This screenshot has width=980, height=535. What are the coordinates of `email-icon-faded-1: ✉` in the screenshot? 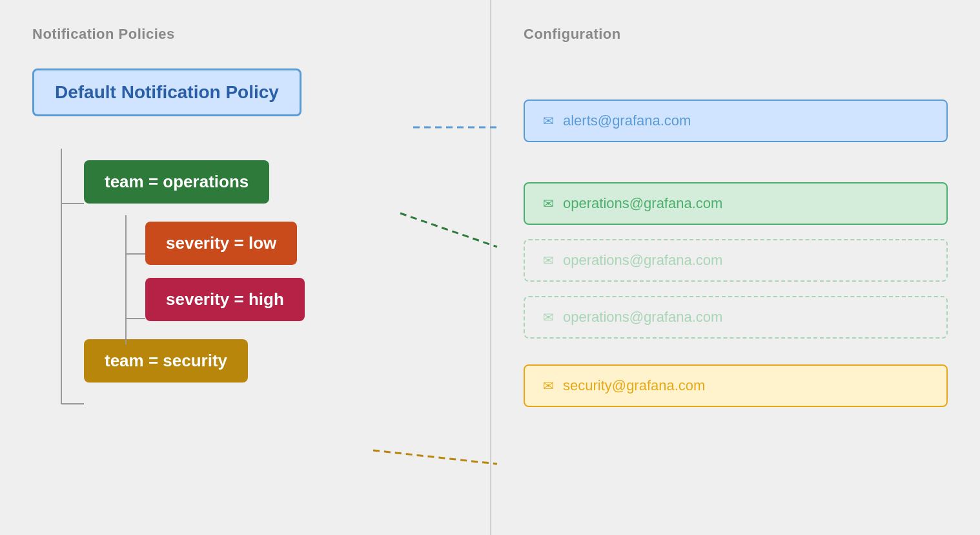 It's located at (549, 260).